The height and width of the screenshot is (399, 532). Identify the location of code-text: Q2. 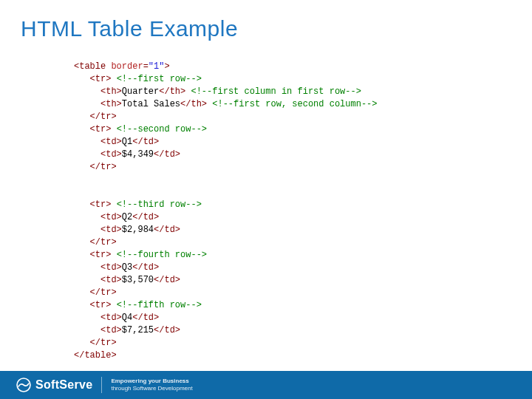
(127, 217).